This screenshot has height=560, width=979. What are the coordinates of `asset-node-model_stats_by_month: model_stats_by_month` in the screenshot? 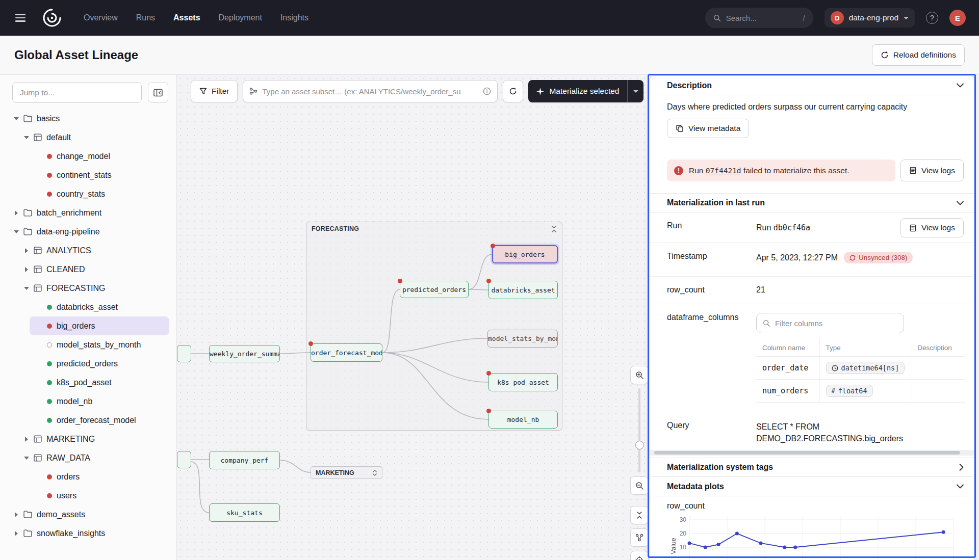 It's located at (523, 338).